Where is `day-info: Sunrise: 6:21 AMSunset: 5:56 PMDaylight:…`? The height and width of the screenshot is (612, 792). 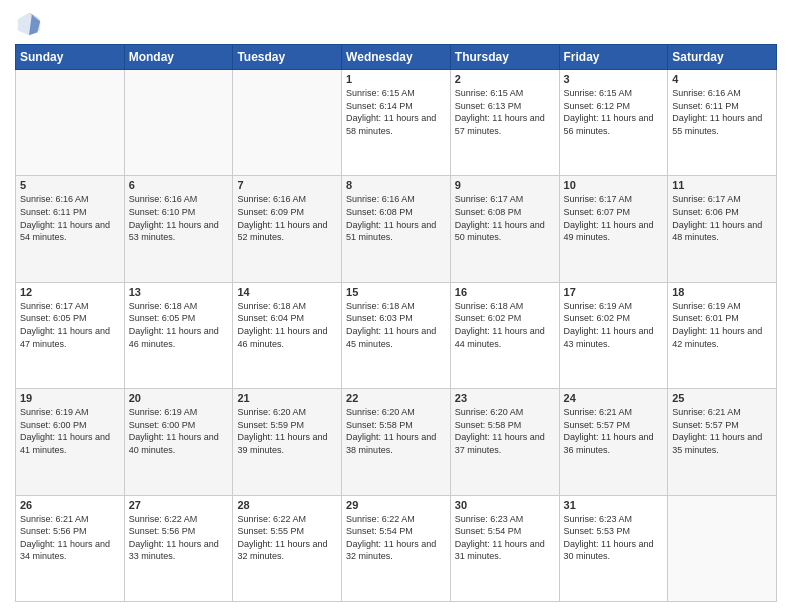 day-info: Sunrise: 6:21 AMSunset: 5:56 PMDaylight:… is located at coordinates (70, 538).